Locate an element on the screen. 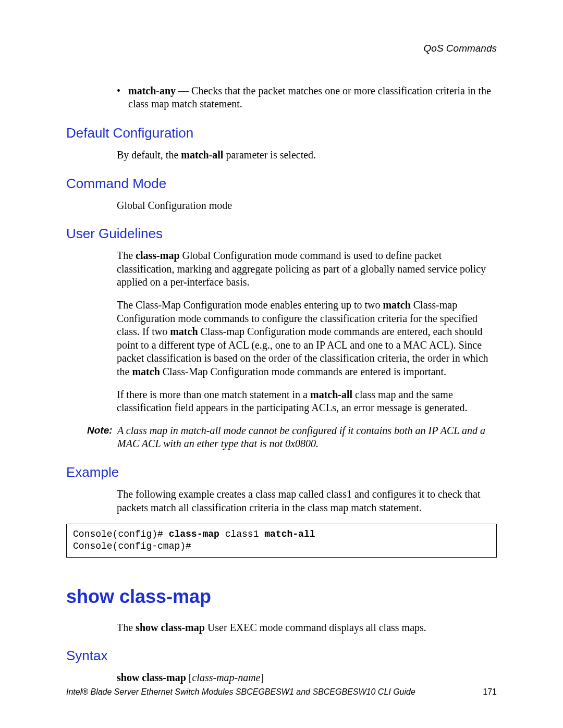 Image resolution: width=563 pixels, height=728 pixels. show-class-map-p1: The show class-map User EXEC mode comman… is located at coordinates (307, 628).